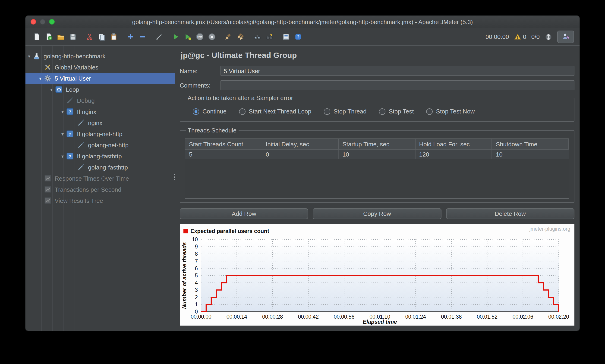 The width and height of the screenshot is (605, 364). I want to click on new-file-button, so click(37, 37).